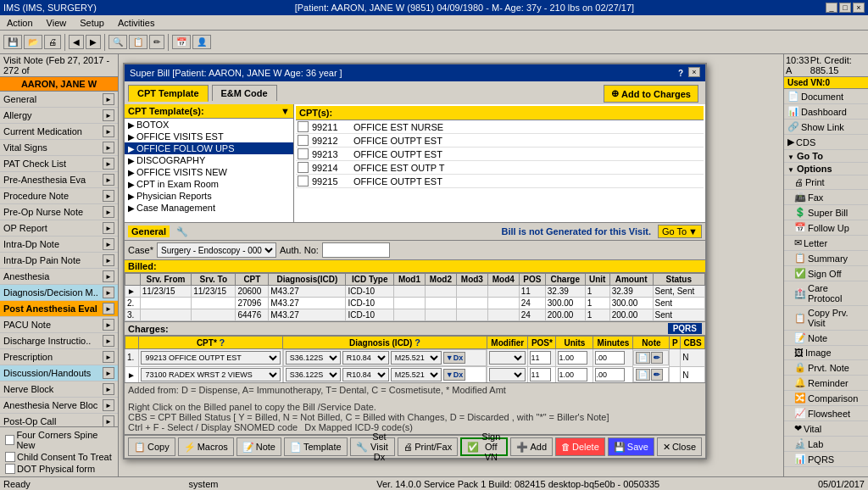  Describe the element at coordinates (209, 160) in the screenshot. I see `template-item-discography: ▶ DISCOGRAPHY` at that location.